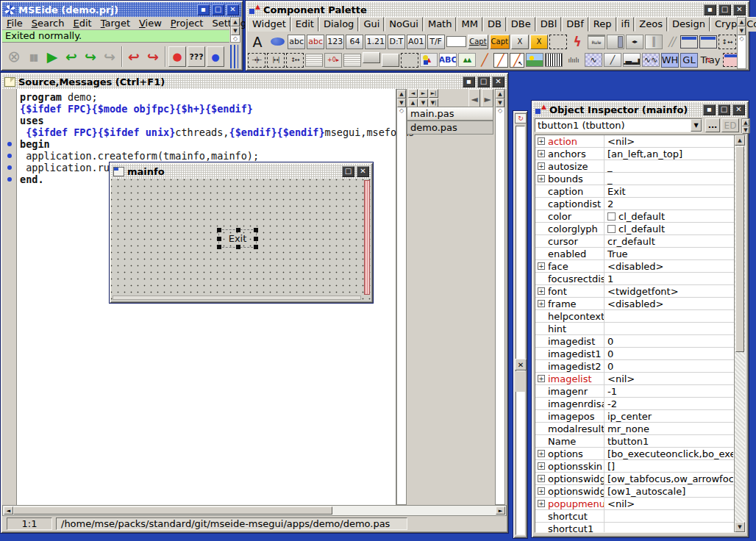  What do you see at coordinates (651, 24) in the screenshot?
I see `tab-zeos: Zeos` at bounding box center [651, 24].